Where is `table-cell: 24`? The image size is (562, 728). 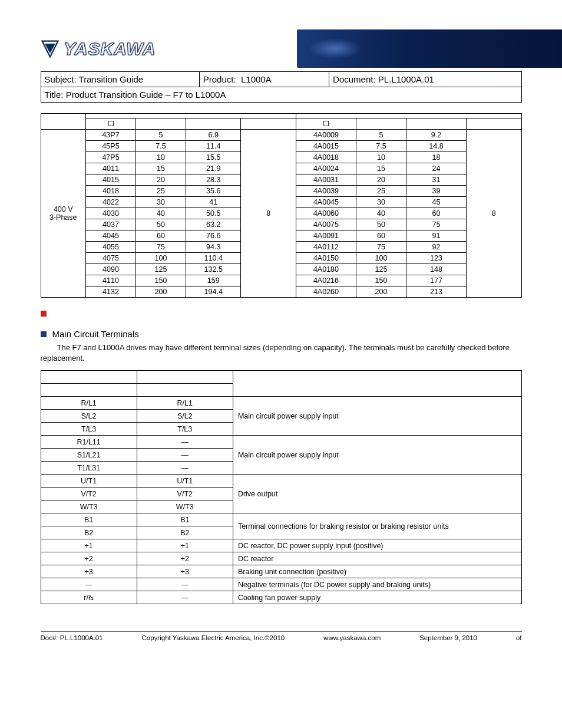
table-cell: 24 is located at coordinates (436, 169).